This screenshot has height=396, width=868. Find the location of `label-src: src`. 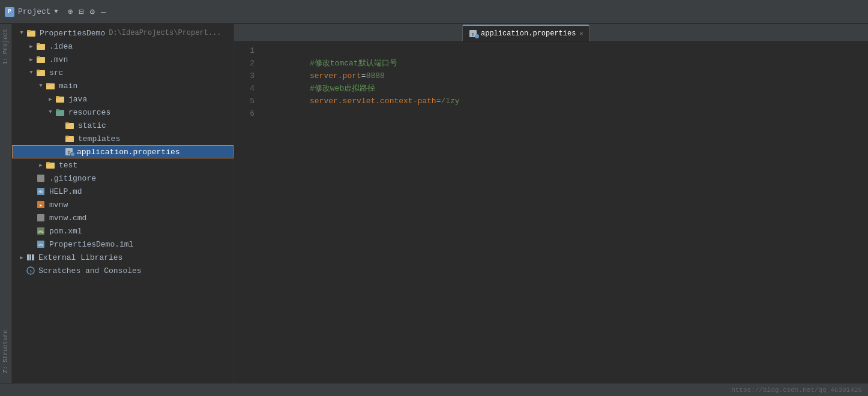

label-src: src is located at coordinates (56, 73).